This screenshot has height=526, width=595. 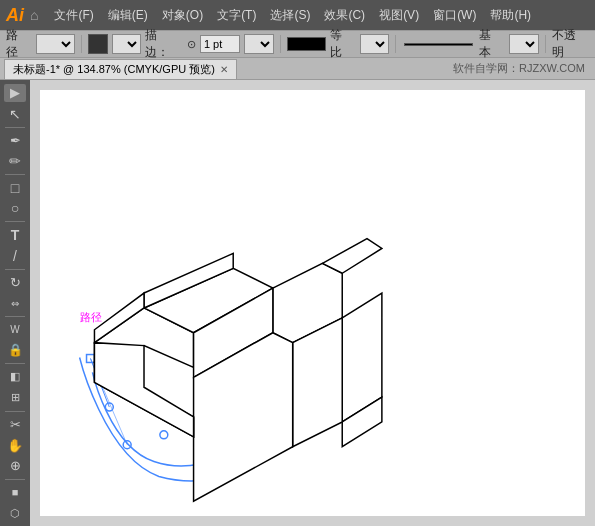 I want to click on pt-unit-select, so click(x=259, y=44).